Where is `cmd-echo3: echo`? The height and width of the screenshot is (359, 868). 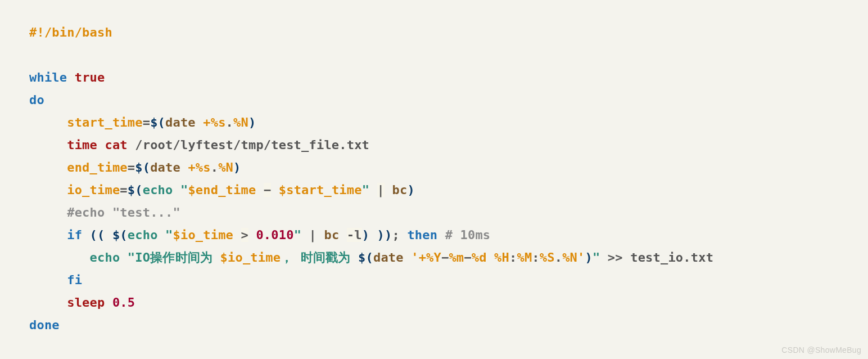 cmd-echo3: echo is located at coordinates (105, 258).